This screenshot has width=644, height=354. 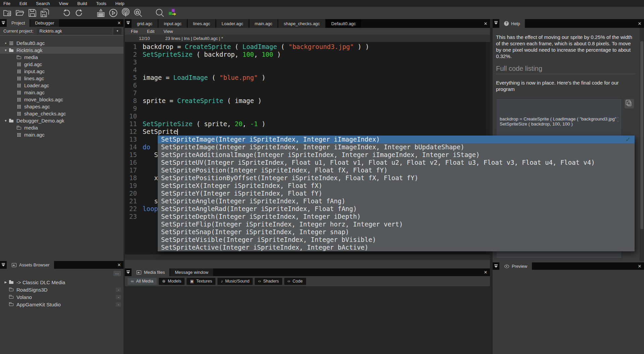 I want to click on asset-folder-row: AppGameKit Studio -, so click(x=62, y=304).